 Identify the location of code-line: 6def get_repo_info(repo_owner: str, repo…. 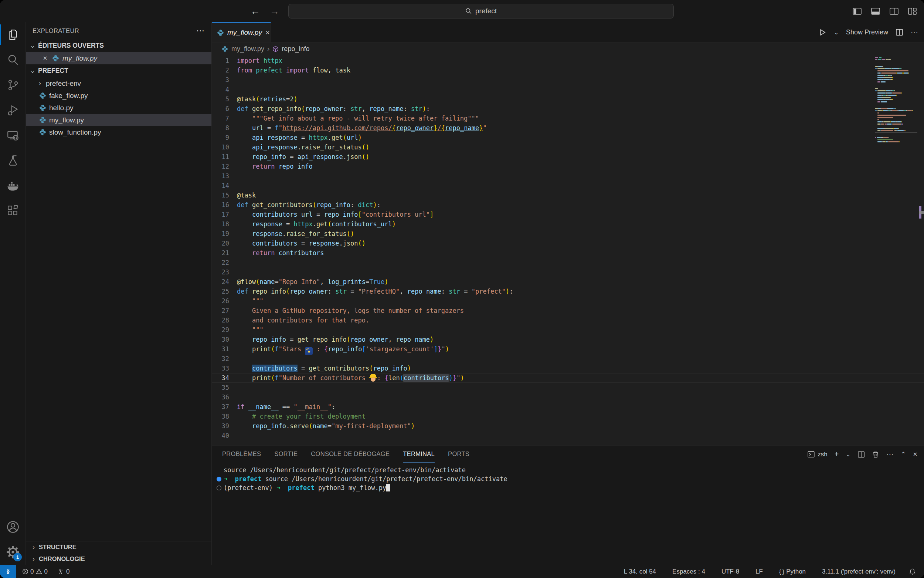
(568, 109).